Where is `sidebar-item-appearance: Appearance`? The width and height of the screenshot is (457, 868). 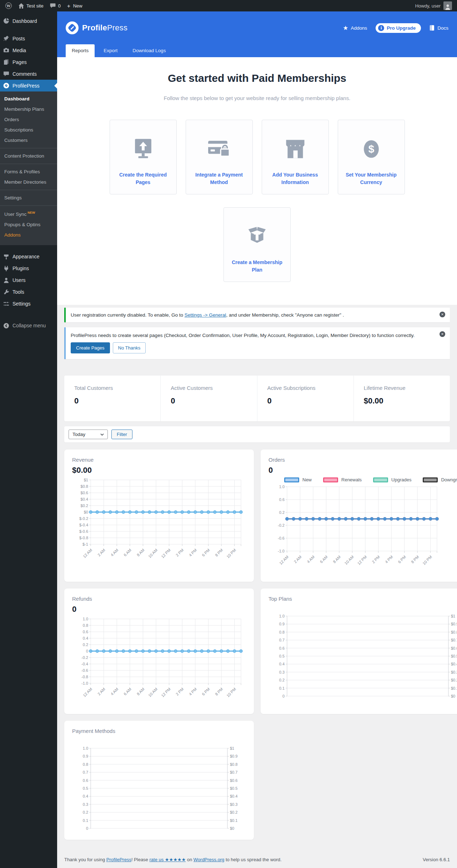 sidebar-item-appearance: Appearance is located at coordinates (29, 257).